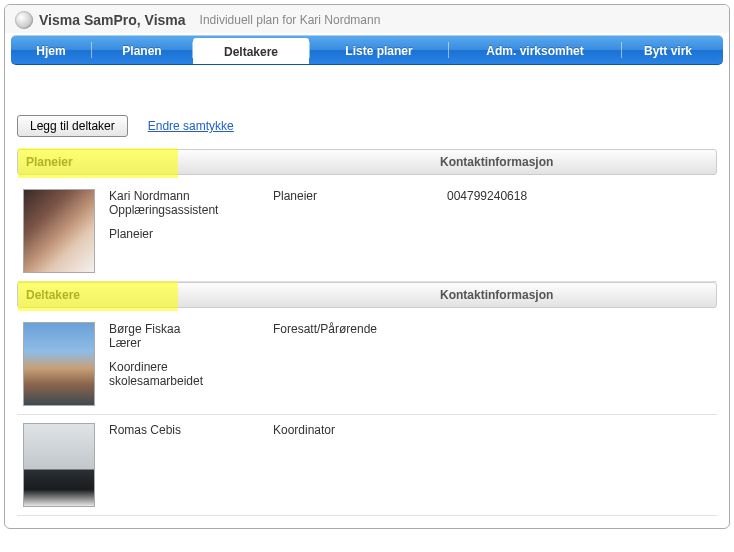  I want to click on participant-subtitle: Opplæringsassistent, so click(184, 210).